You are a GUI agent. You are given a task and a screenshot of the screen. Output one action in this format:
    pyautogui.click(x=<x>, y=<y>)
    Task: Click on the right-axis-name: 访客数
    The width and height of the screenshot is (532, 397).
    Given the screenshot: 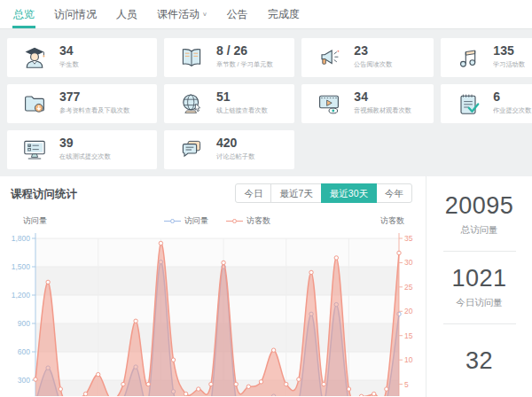 What is the action you would take?
    pyautogui.click(x=392, y=222)
    